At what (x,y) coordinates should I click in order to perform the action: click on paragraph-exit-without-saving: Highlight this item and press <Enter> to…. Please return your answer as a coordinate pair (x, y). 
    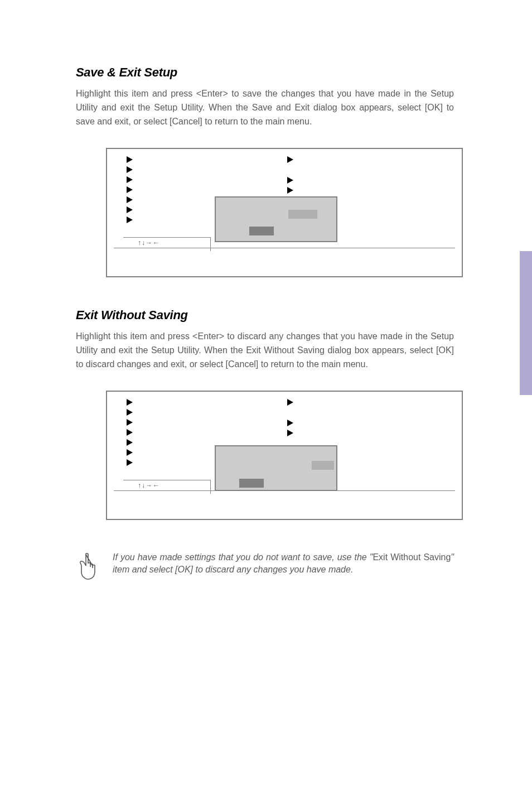
    Looking at the image, I should click on (265, 350).